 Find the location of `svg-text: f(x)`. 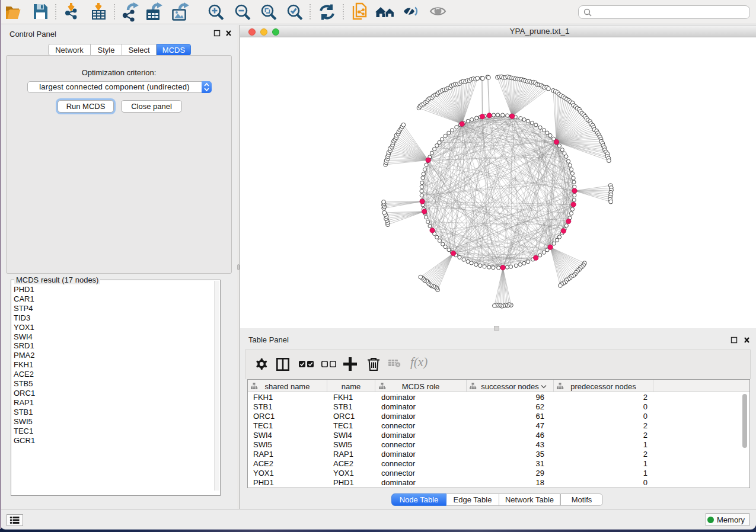

svg-text: f(x) is located at coordinates (419, 362).